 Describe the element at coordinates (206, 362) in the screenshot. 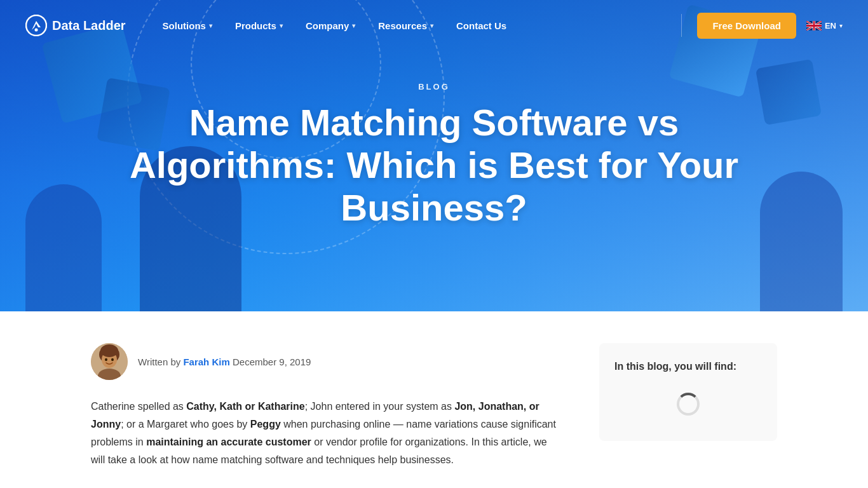

I see `author-name: Farah Kim` at that location.